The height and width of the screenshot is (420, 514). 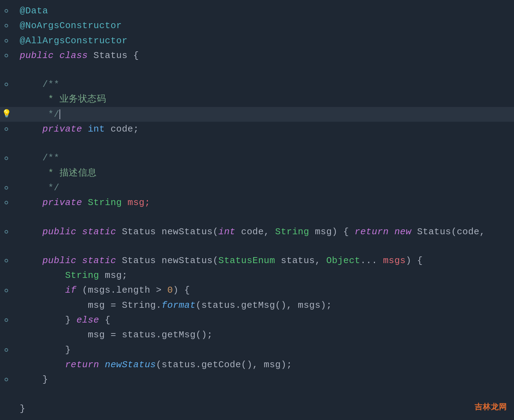 What do you see at coordinates (394, 261) in the screenshot?
I see `code-token: msgs` at bounding box center [394, 261].